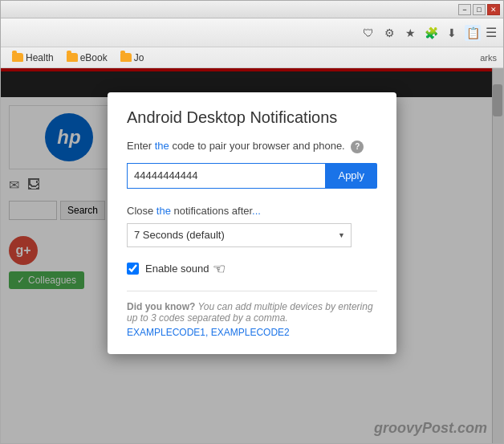 The width and height of the screenshot is (504, 444). I want to click on pocket-icon: ⬇, so click(452, 33).